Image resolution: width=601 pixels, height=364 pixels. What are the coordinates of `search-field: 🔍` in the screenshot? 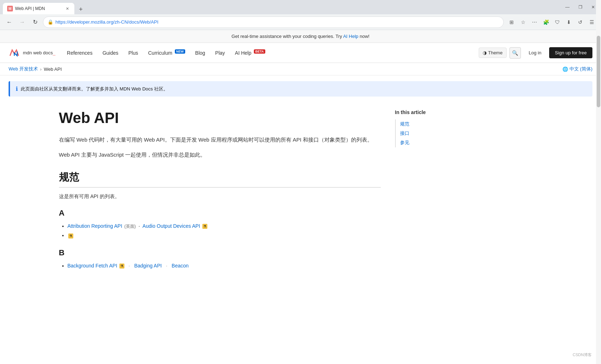 It's located at (515, 53).